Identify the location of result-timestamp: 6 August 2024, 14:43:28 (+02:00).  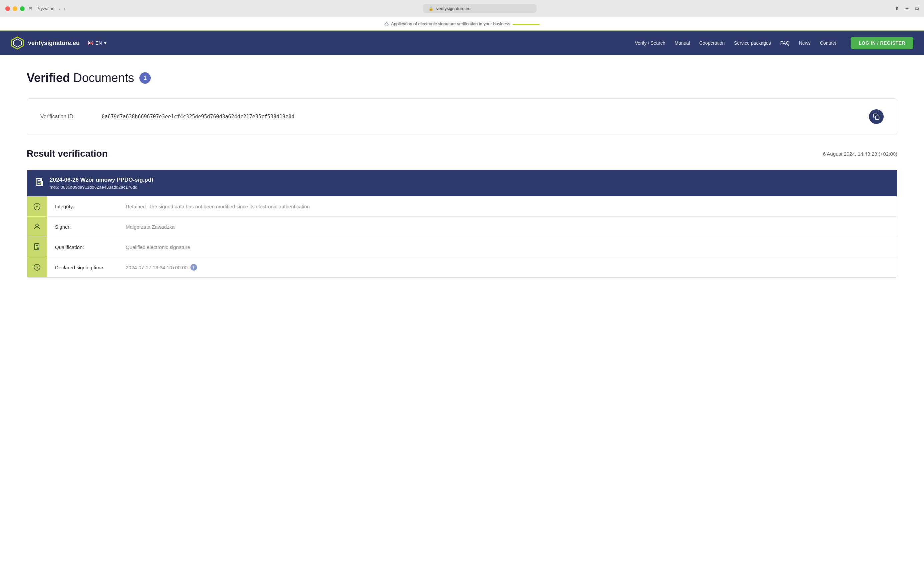
(860, 154).